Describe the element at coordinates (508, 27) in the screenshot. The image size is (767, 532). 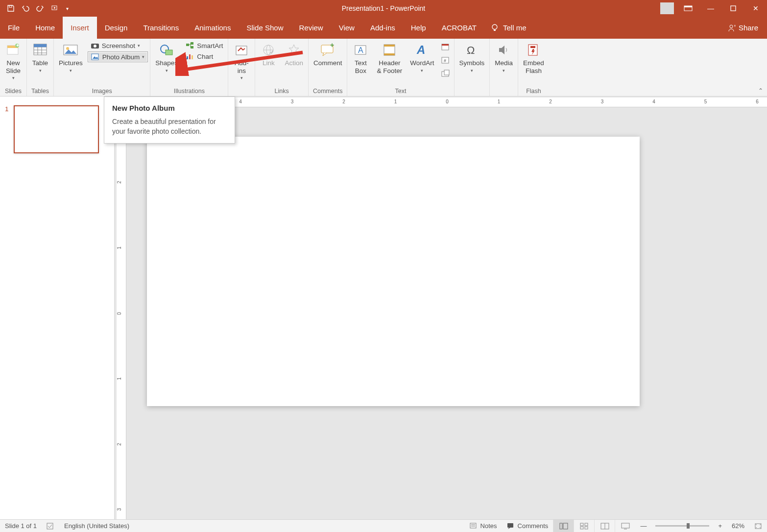
I see `tell-me: Tell me` at that location.